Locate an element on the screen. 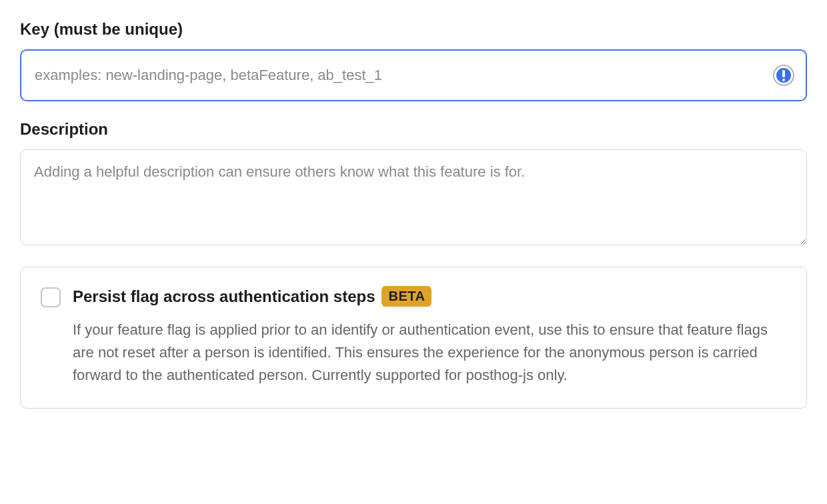 The height and width of the screenshot is (504, 827). beta-badge: BETA is located at coordinates (407, 296).